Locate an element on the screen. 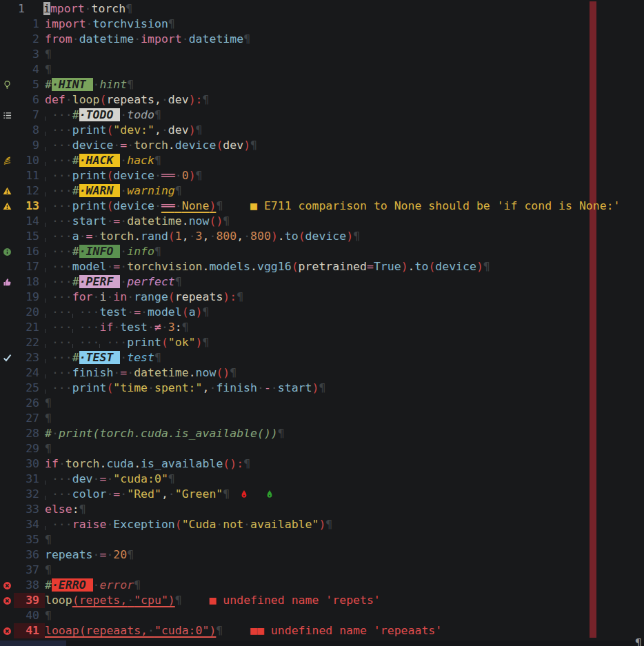 The width and height of the screenshot is (644, 646). code-line-33: 33else:¶ is located at coordinates (322, 509).